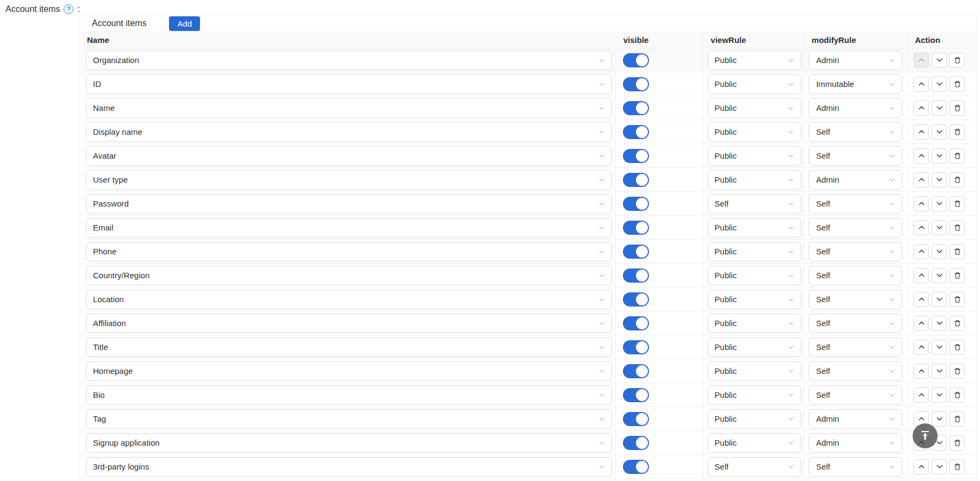 The height and width of the screenshot is (481, 980). Describe the element at coordinates (349, 132) in the screenshot. I see `name-select: Display name` at that location.